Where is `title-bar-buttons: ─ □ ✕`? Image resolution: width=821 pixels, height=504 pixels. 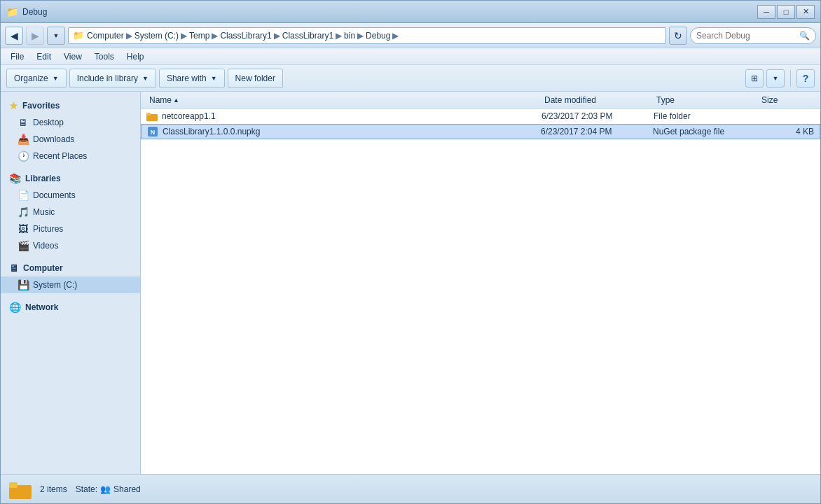
title-bar-buttons: ─ □ ✕ is located at coordinates (786, 12).